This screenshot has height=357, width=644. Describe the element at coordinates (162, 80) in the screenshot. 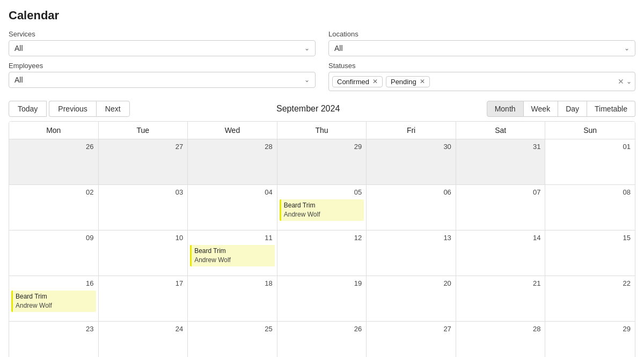

I see `employees-select: All ⌄` at that location.